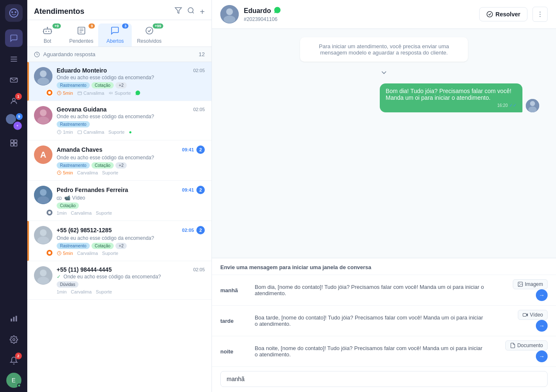  What do you see at coordinates (115, 32) in the screenshot?
I see `abertos-icon` at bounding box center [115, 32].